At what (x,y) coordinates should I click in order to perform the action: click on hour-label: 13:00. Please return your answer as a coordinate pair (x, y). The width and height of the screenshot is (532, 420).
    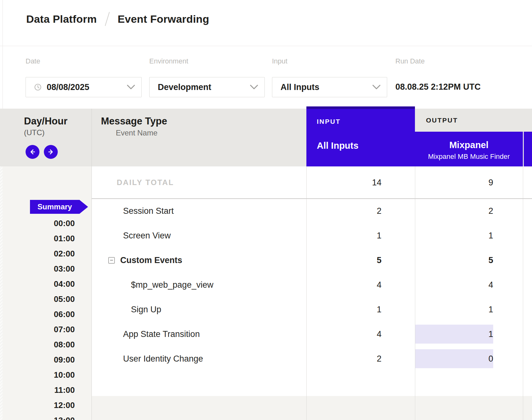
    Looking at the image, I should click on (47, 418).